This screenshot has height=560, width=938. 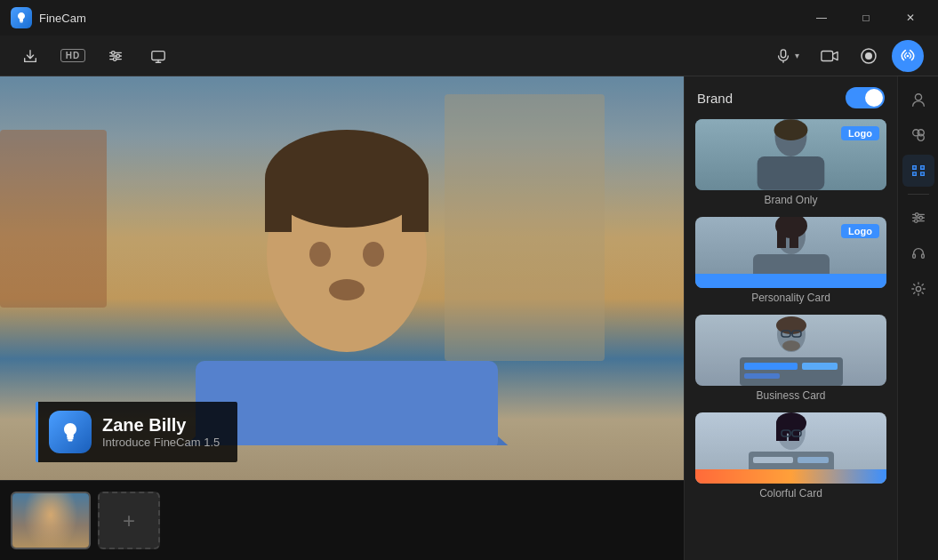 What do you see at coordinates (137, 432) in the screenshot?
I see `brand-card-overlay: Zane Billy Introduce FineCam 1.5` at bounding box center [137, 432].